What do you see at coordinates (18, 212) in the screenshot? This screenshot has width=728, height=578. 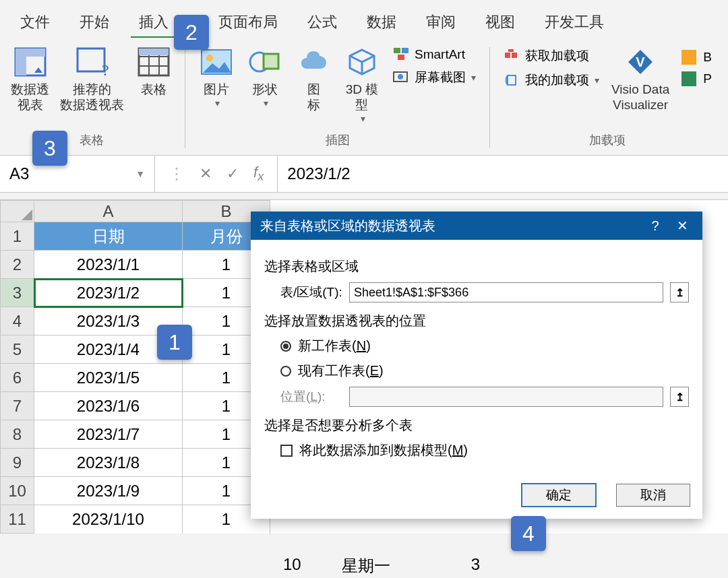 I see `select-all-corner` at bounding box center [18, 212].